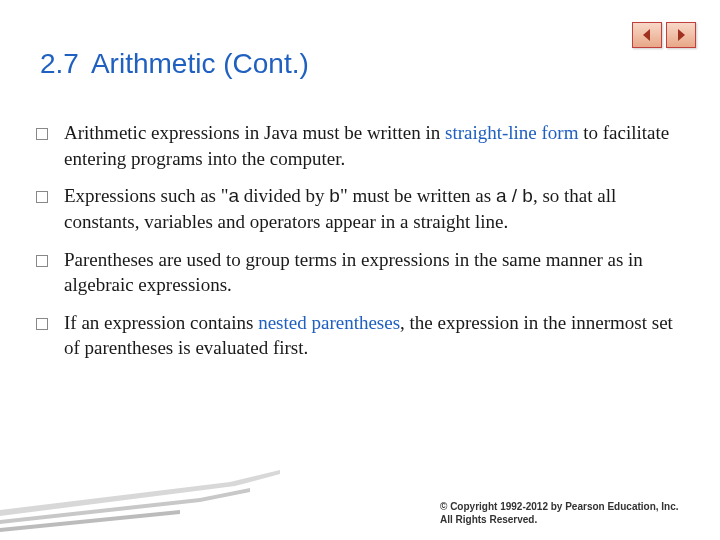  What do you see at coordinates (512, 132) in the screenshot?
I see `term-straight-line: straight-line form` at bounding box center [512, 132].